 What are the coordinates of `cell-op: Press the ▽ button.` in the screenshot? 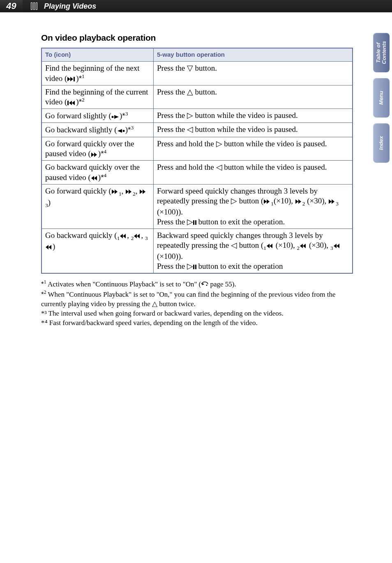 It's located at (253, 73).